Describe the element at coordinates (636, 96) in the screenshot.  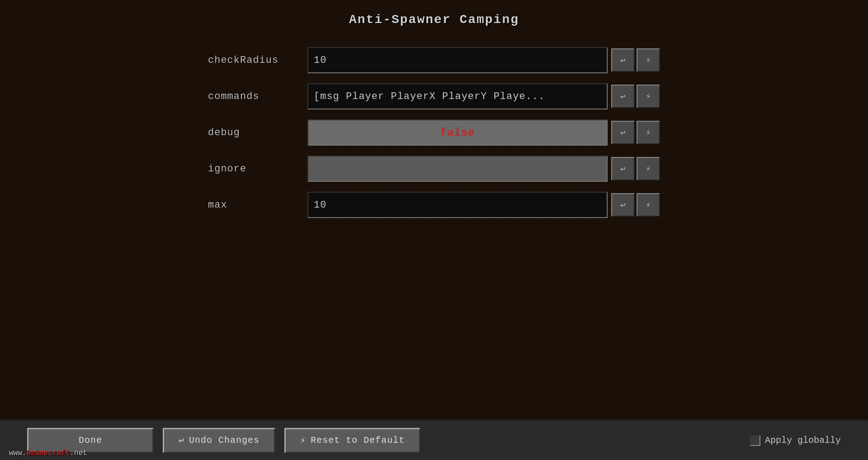
I see `btn-group-commands: ↩ ⚡` at that location.